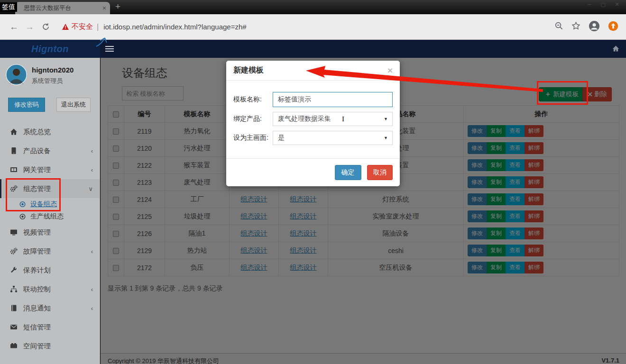 The image size is (626, 364). What do you see at coordinates (50, 170) in the screenshot?
I see `sidebar-item-2: 网关管理‹` at bounding box center [50, 170].